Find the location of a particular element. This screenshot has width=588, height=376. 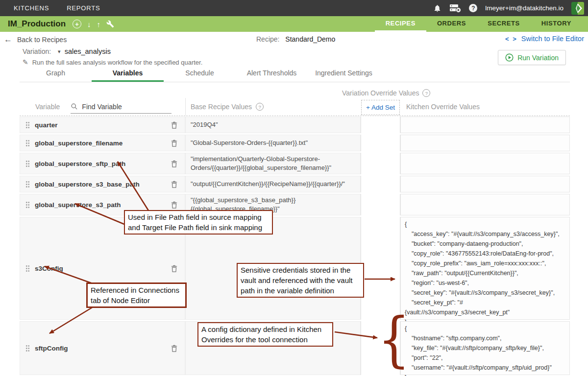

base-value: "2019Q4" is located at coordinates (273, 125).